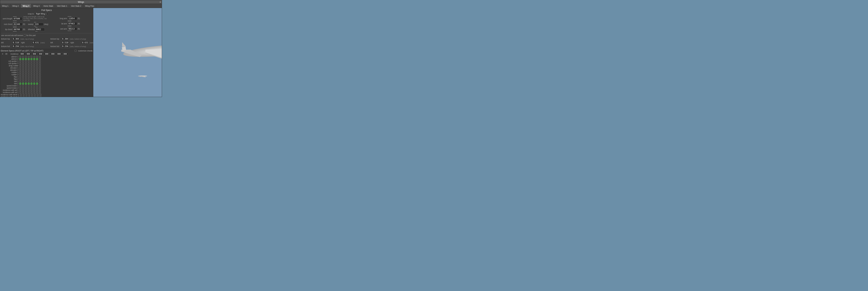 The width and height of the screenshot is (868, 291). I want to click on texture-bot-right-value: 0.256, so click(65, 46).